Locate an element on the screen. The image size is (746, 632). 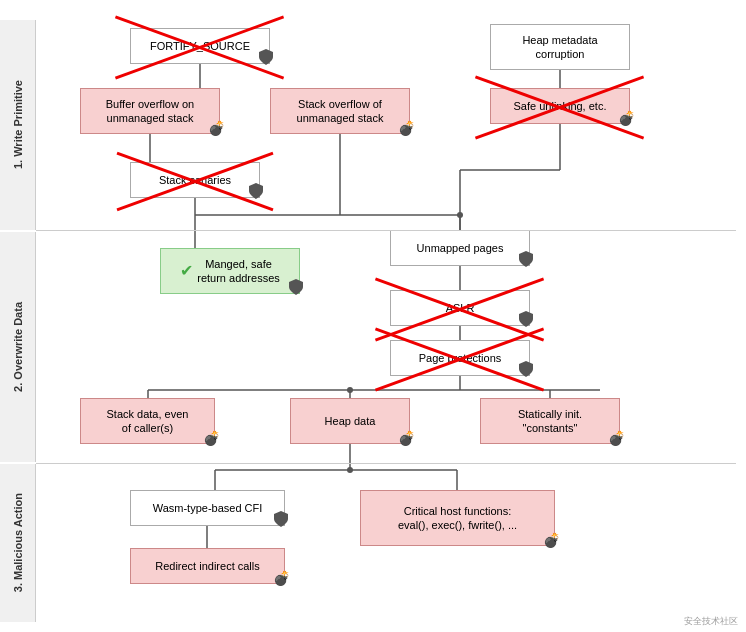
heap-metadata-wrapper: Heap metadata corruption is located at coordinates (560, 47).